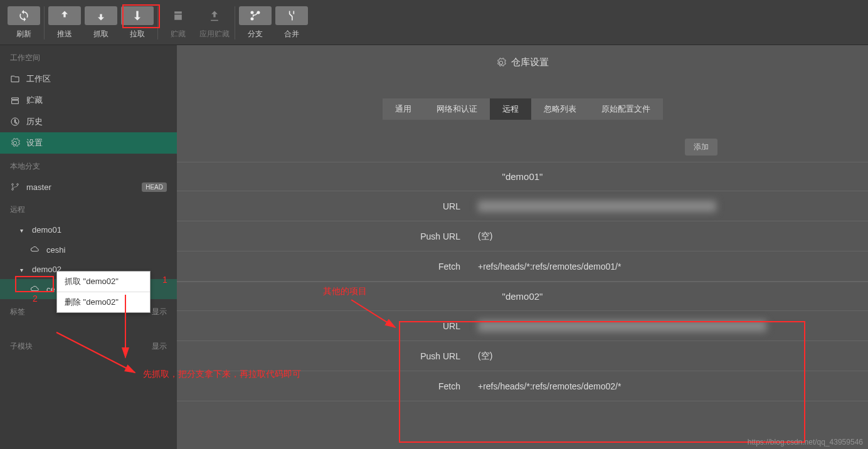 Image resolution: width=868 pixels, height=449 pixels. Describe the element at coordinates (255, 23) in the screenshot. I see `branch-button: 分支` at that location.